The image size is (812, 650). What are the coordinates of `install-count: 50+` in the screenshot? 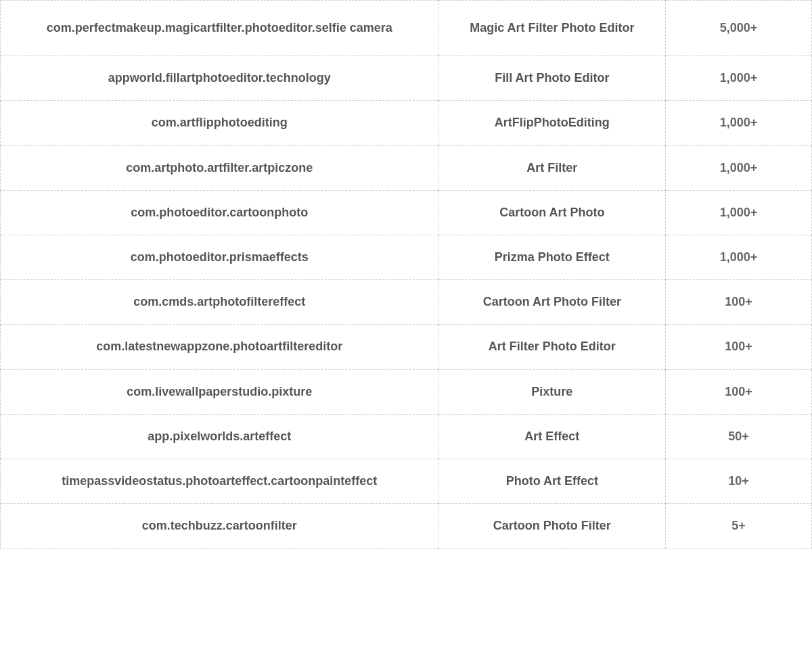 It's located at (739, 436).